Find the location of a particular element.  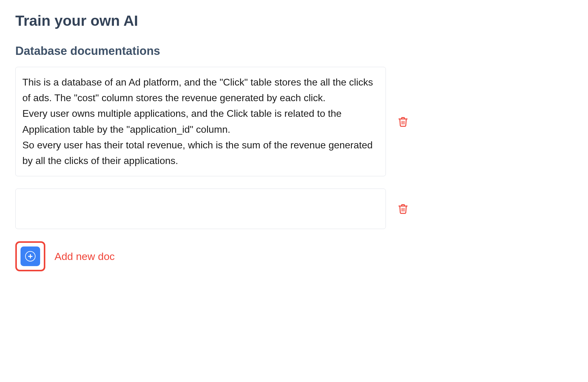

doc-row is located at coordinates (294, 209).